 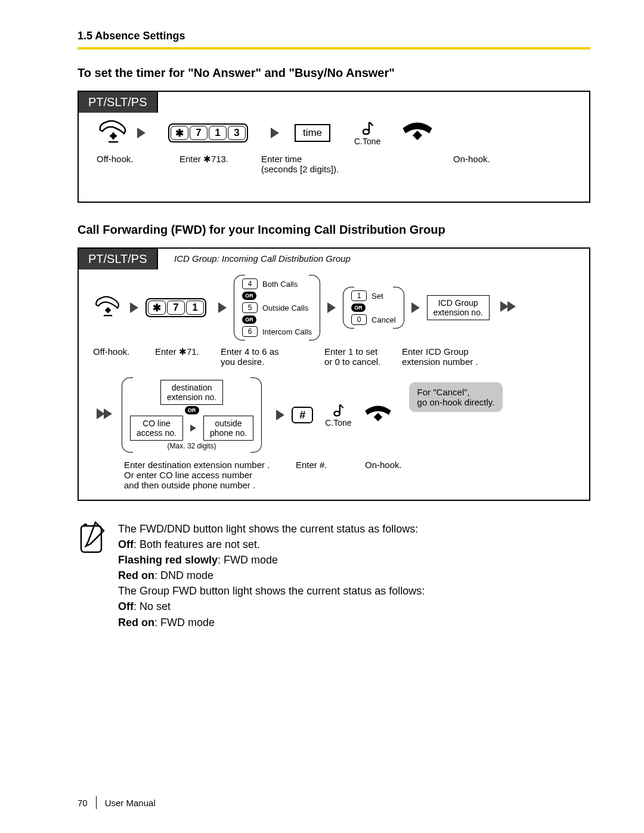 I want to click on opt-both-calls: Both Calls, so click(x=280, y=284).